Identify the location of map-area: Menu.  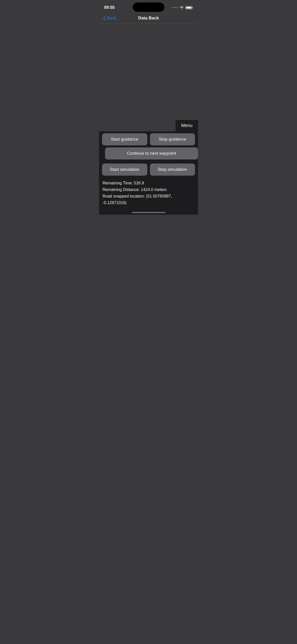
(149, 78).